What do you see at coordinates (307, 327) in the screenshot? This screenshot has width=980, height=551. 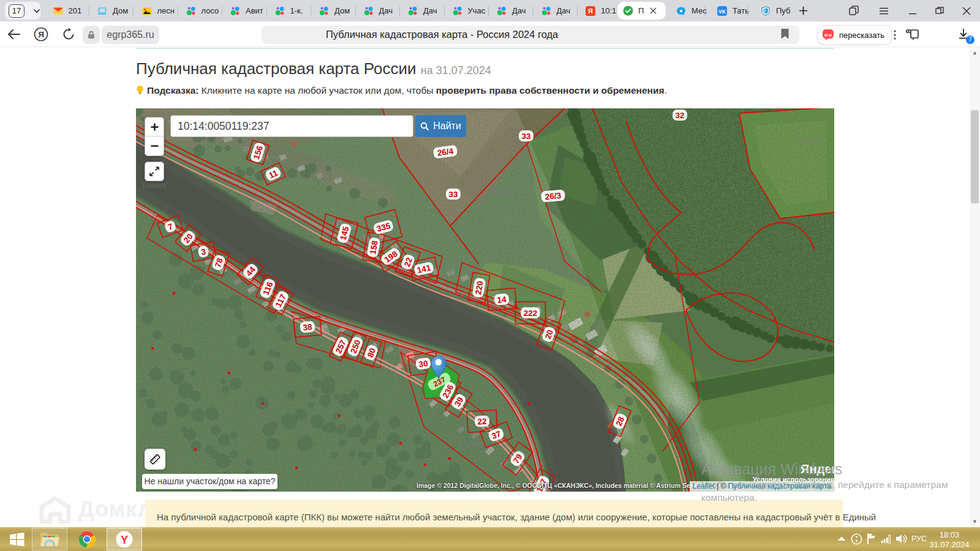 I see `svg-text: 38` at bounding box center [307, 327].